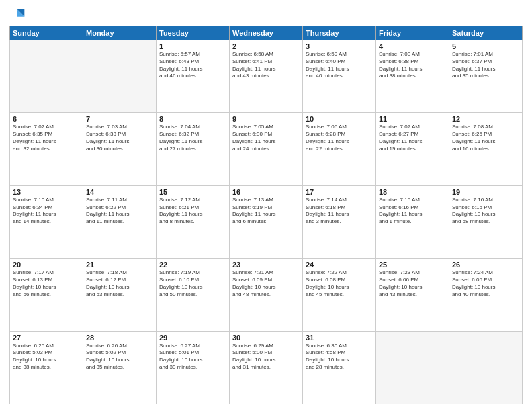  Describe the element at coordinates (120, 357) in the screenshot. I see `day-info: Sunrise: 6:26 AM Sunset: 5:02 PM Dayligh…` at that location.